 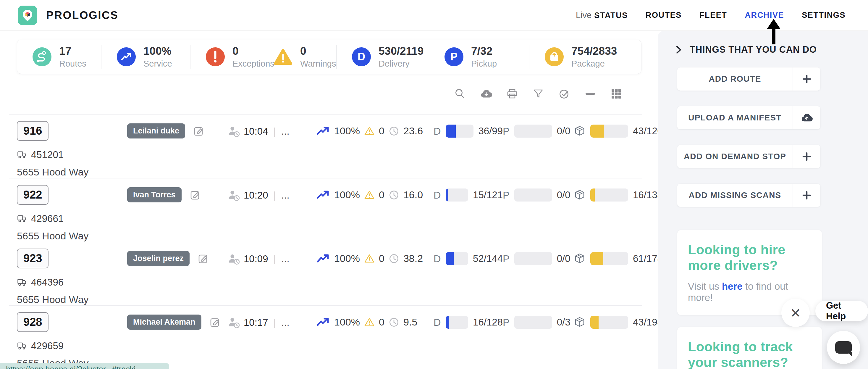 I want to click on route-id: 916, so click(x=33, y=131).